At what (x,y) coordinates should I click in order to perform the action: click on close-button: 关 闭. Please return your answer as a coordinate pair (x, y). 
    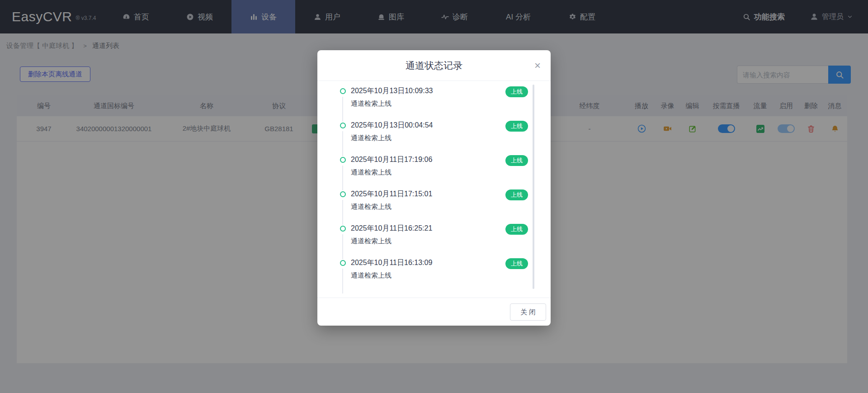
    Looking at the image, I should click on (528, 312).